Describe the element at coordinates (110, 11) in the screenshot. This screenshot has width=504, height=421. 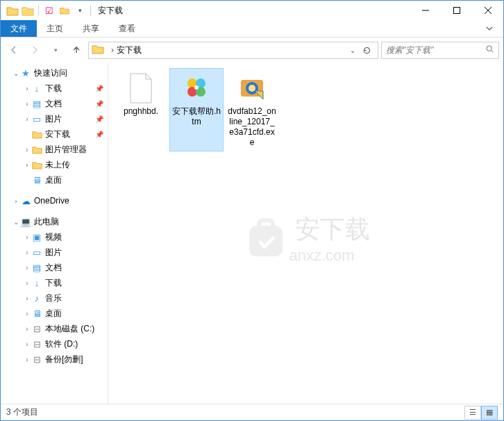
I see `window-title: 安下载` at that location.